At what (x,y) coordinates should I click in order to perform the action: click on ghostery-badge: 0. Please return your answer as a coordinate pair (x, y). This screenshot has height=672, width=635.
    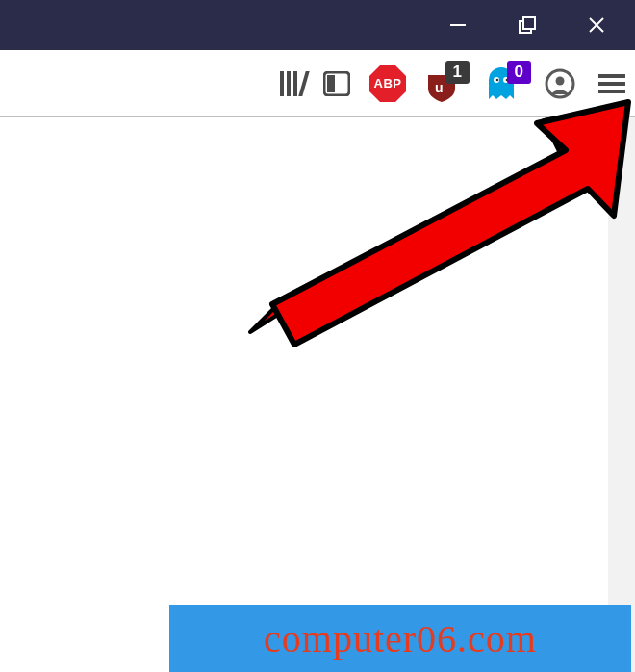
    Looking at the image, I should click on (520, 72).